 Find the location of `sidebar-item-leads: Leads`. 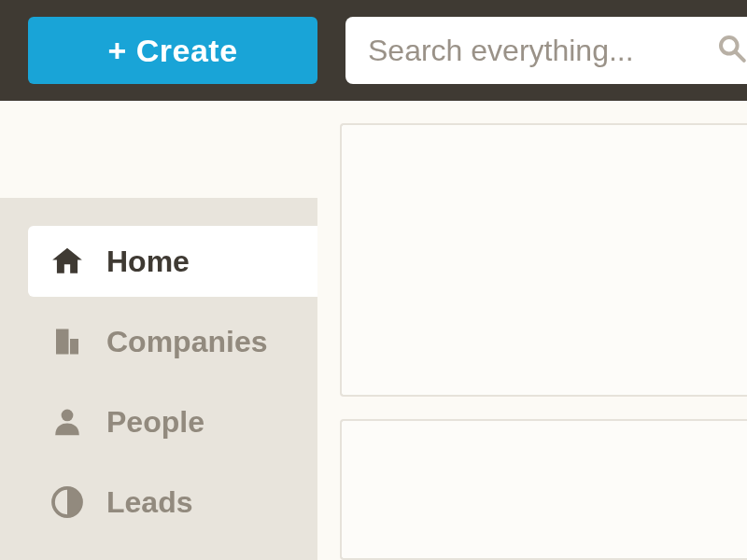

sidebar-item-leads: Leads is located at coordinates (173, 502).